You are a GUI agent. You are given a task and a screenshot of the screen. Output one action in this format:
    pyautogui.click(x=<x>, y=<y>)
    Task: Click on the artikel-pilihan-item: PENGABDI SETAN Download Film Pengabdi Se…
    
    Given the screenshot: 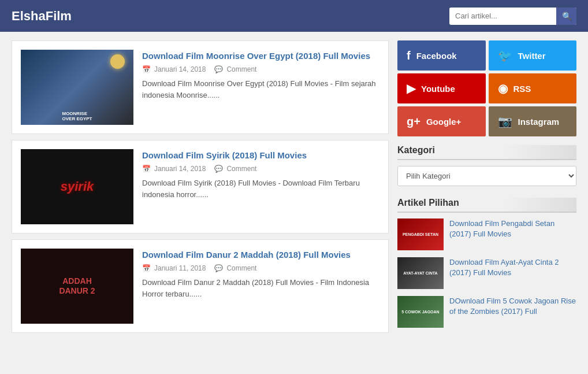 What is the action you would take?
    pyautogui.click(x=487, y=235)
    